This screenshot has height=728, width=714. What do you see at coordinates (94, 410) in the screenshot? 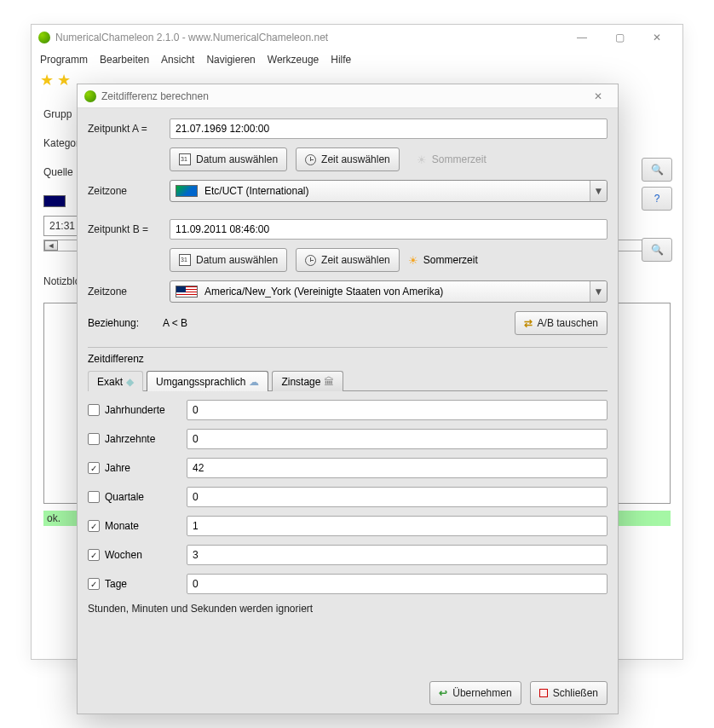
I see `checkbox-jahrhunderte` at bounding box center [94, 410].